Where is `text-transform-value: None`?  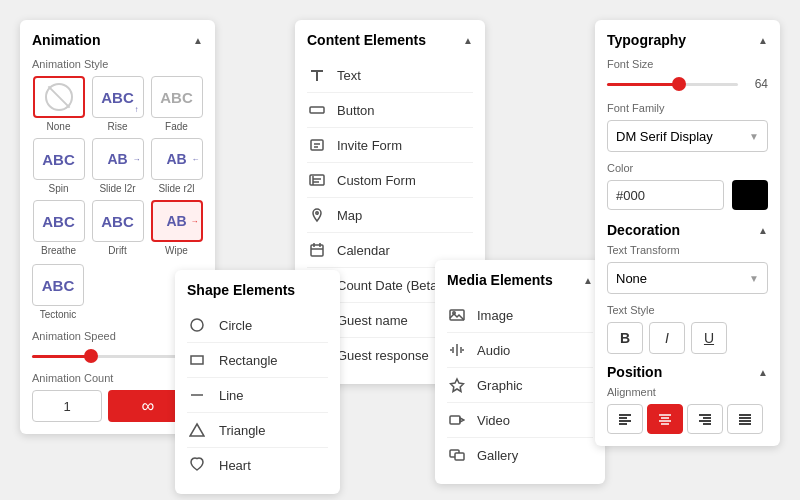 text-transform-value: None is located at coordinates (632, 278).